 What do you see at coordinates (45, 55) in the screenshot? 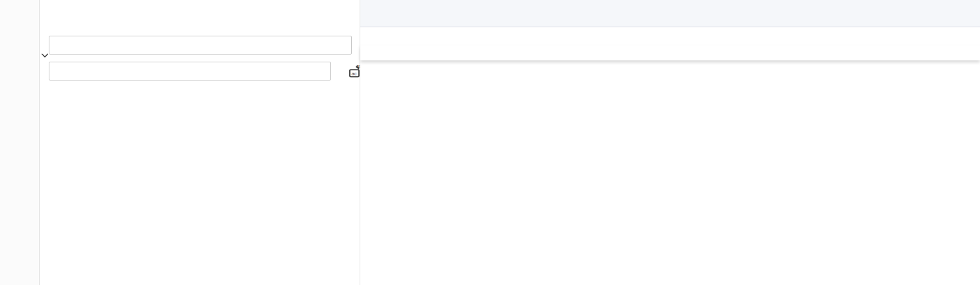
I see `chevron-down-icon` at bounding box center [45, 55].